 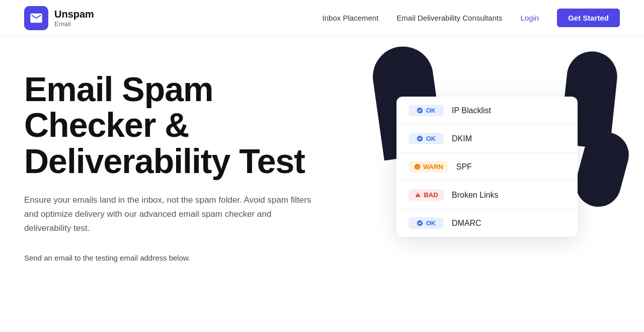 I want to click on warning-icon: !, so click(x=417, y=167).